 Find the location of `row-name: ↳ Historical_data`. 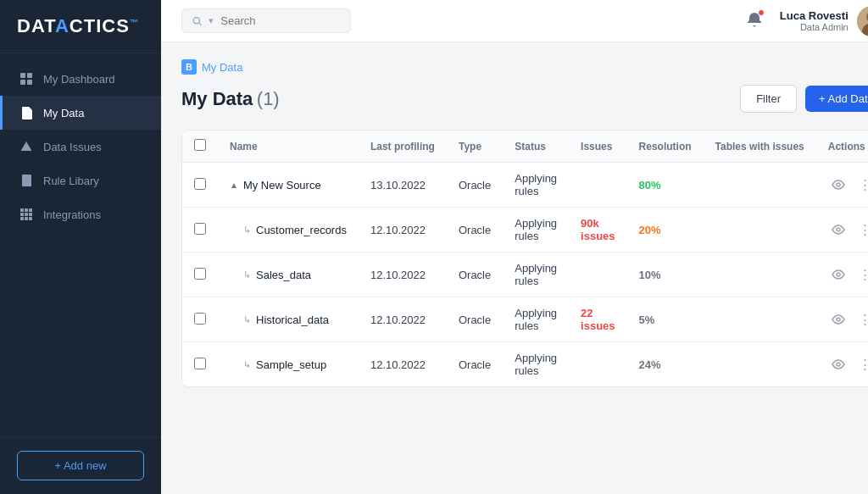

row-name: ↳ Historical_data is located at coordinates (288, 320).